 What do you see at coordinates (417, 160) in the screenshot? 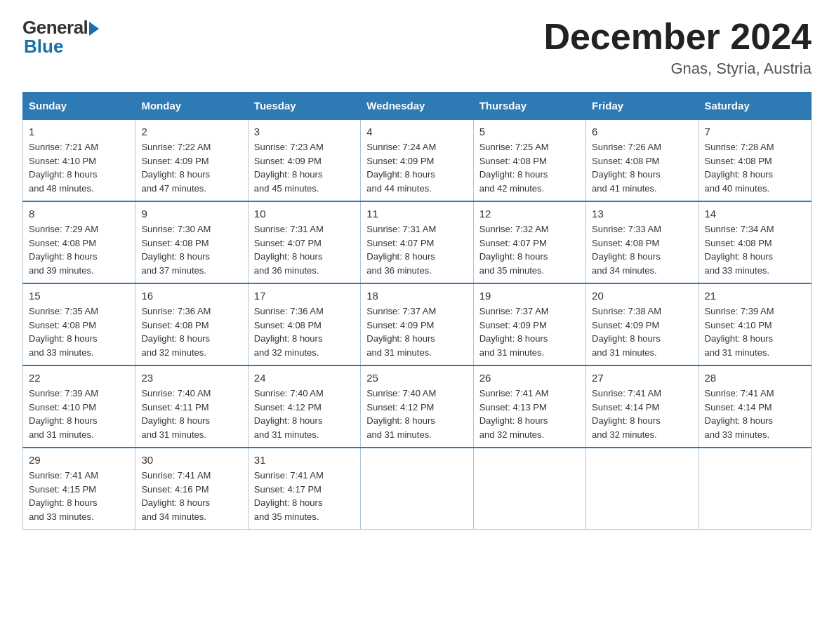
I see `calendar-row: 1 Sunrise: 7:21 AM Sunset: 4:10 PM Dayli…` at bounding box center [417, 160].